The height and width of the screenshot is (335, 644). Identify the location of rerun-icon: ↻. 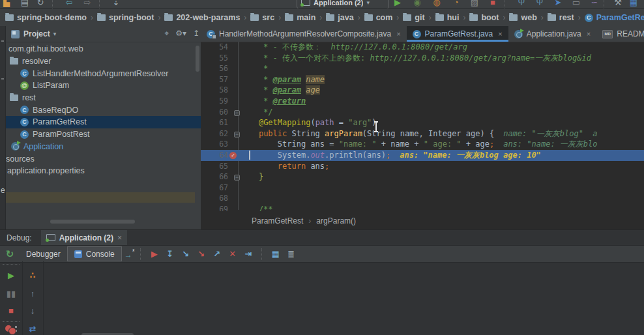
(10, 254).